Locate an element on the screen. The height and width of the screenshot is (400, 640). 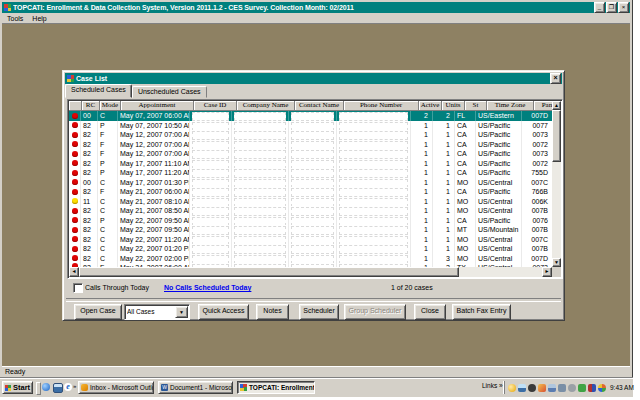
messenger-icon is located at coordinates (512, 388).